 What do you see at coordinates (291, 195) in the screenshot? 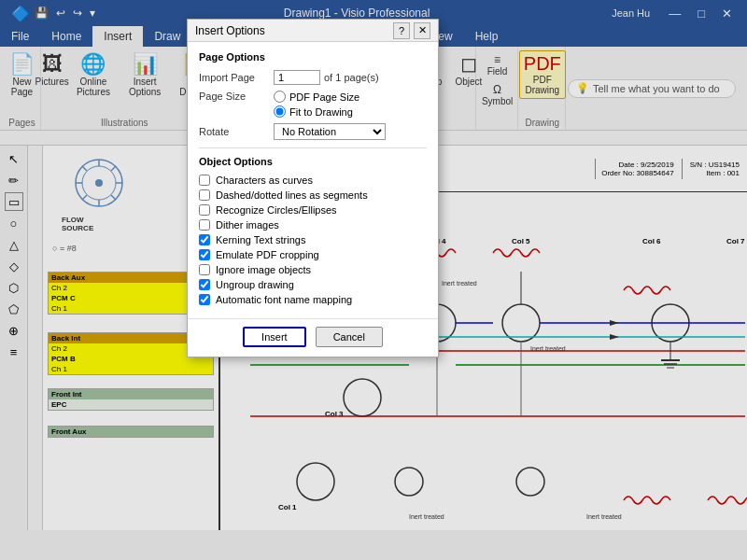
I see `cb-dashed-lines-label: Dashed/dotted lines as segments` at bounding box center [291, 195].